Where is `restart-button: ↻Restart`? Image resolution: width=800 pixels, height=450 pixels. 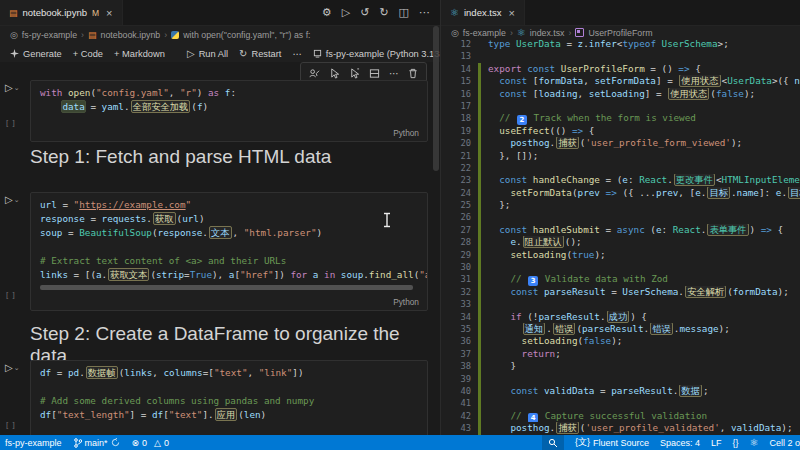
restart-button: ↻Restart is located at coordinates (260, 54).